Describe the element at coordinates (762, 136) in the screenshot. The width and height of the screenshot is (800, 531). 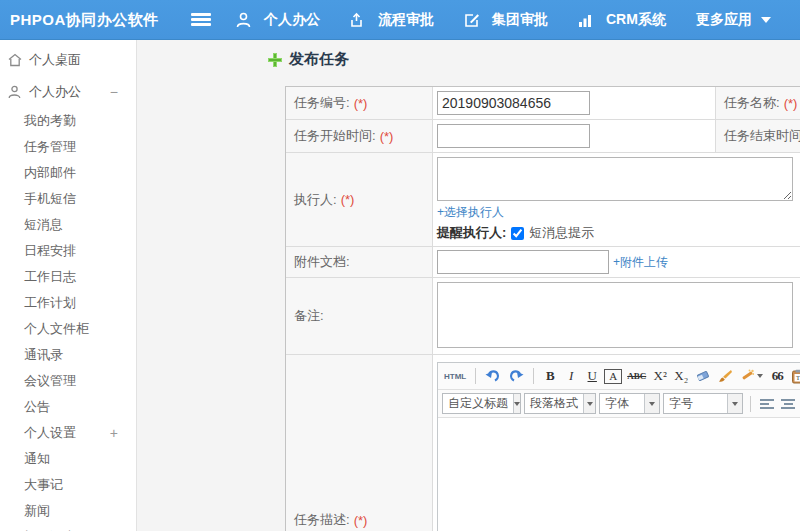
I see `label-text: 任务结束时间:` at that location.